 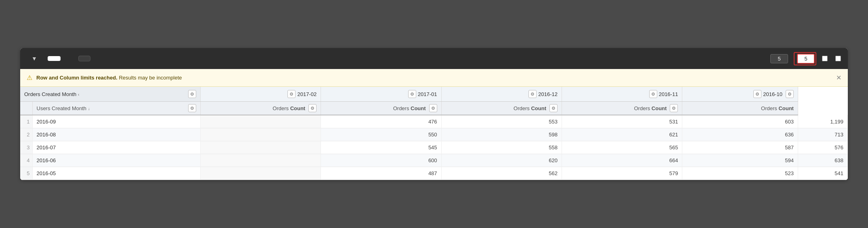 I want to click on value-cell: 636, so click(x=740, y=135).